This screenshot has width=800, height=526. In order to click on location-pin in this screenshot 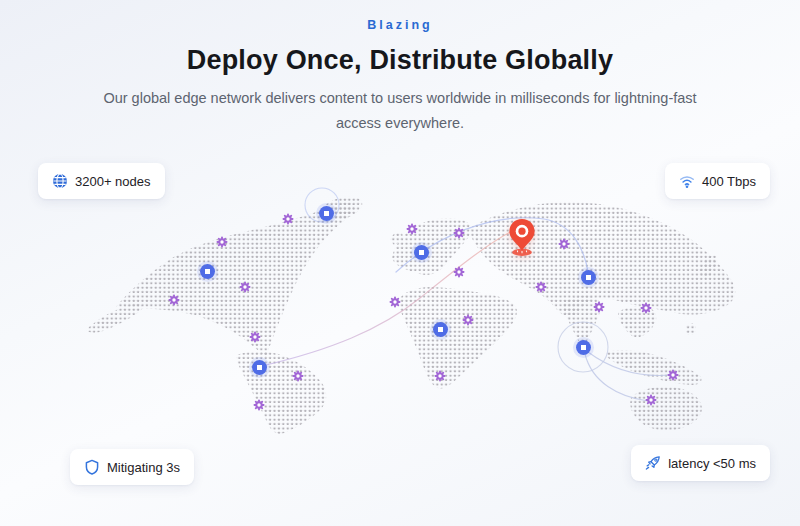, I will do `click(522, 237)`.